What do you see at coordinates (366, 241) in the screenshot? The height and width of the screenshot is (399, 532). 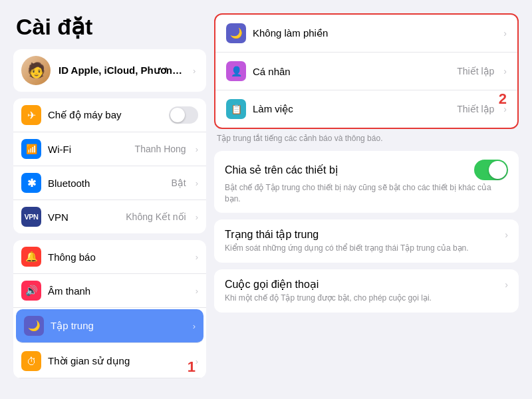 I see `status-item: Trạng thái tập trung › Kiểm soát những ứ…` at bounding box center [366, 241].